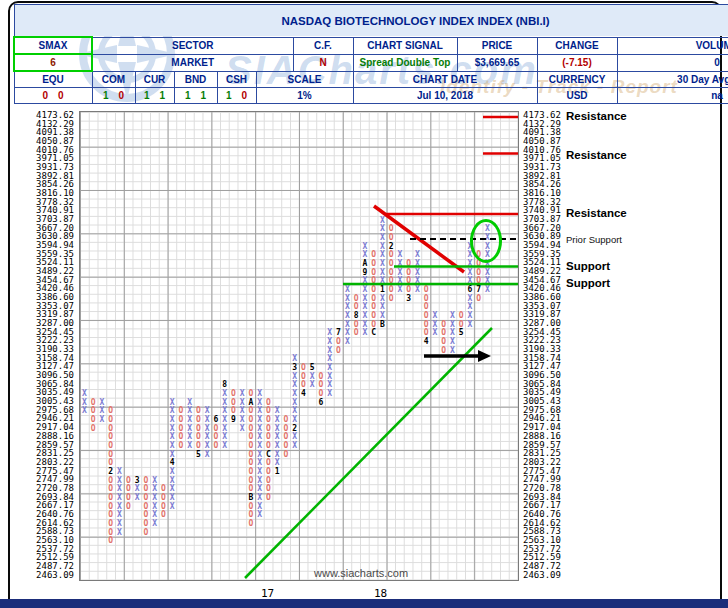  Describe the element at coordinates (138, 480) in the screenshot. I see `month-marker: 3` at that location.